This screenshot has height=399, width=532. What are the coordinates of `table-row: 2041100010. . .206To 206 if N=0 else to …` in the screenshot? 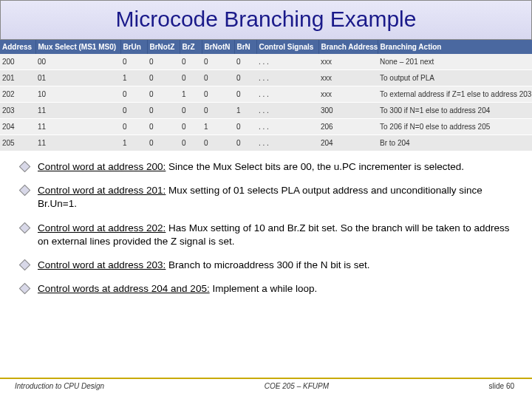 It's located at (266, 127).